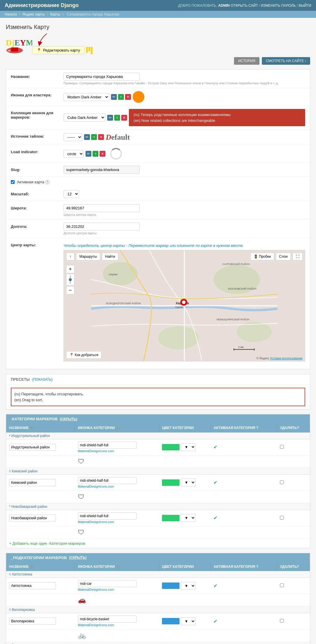 The image size is (316, 644). Describe the element at coordinates (34, 14) in the screenshot. I see `breadcrumb-maps: Яндекс карты` at that location.